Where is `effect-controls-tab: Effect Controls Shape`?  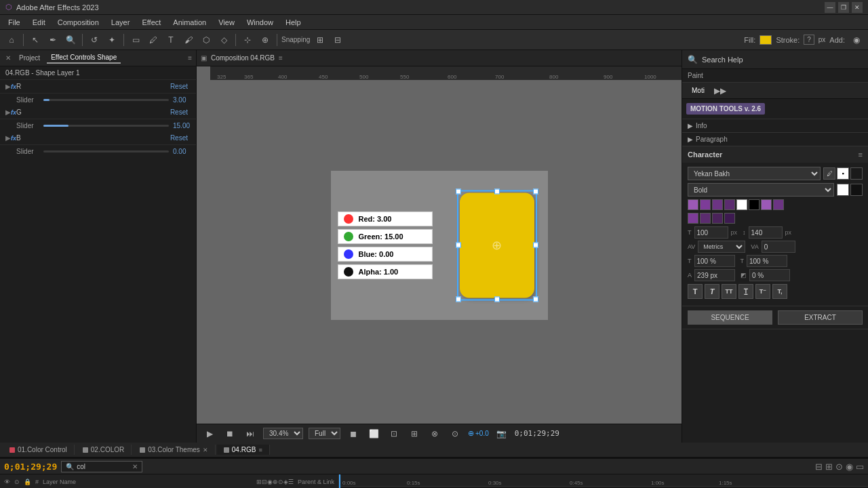
effect-controls-tab: Effect Controls Shape is located at coordinates (84, 58).